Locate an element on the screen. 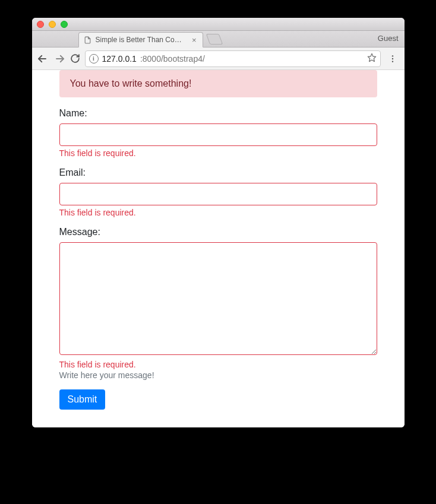  name-error: This field is required. is located at coordinates (219, 153).